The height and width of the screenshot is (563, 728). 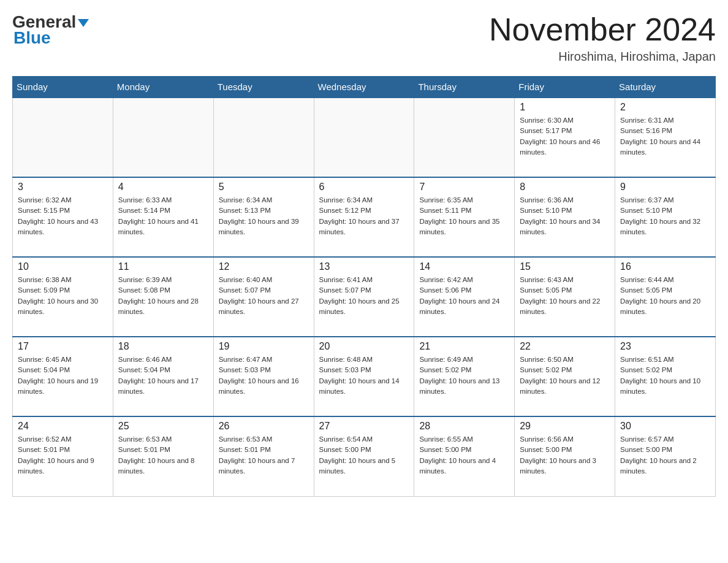 I want to click on day-number: 14, so click(x=464, y=267).